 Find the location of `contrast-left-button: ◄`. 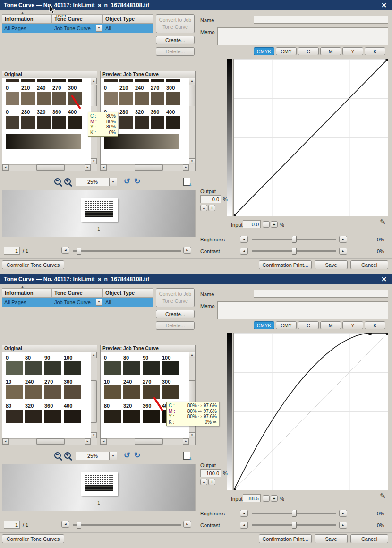

contrast-left-button: ◄ is located at coordinates (244, 525).